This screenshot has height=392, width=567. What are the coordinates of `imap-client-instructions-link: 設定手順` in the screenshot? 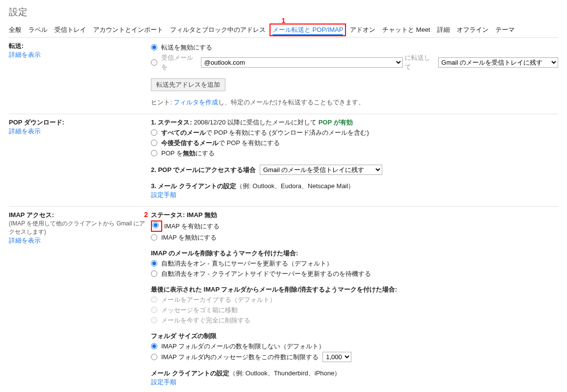 It's located at (355, 382).